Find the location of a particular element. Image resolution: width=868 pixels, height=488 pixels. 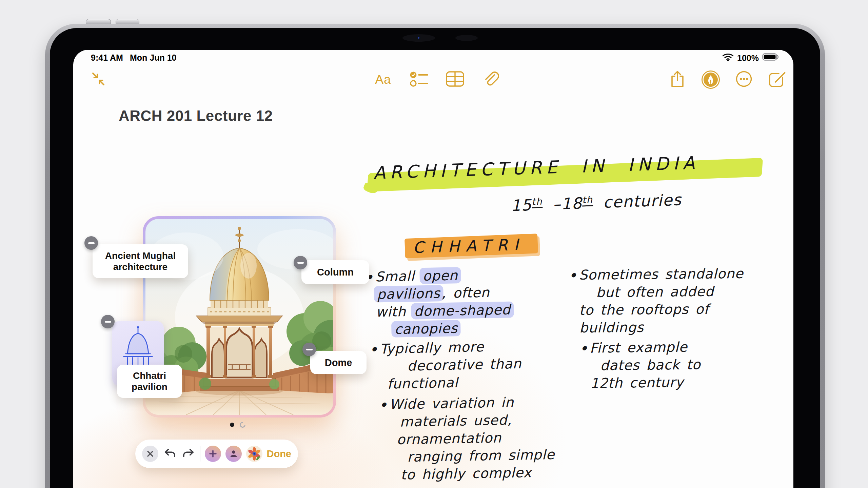

status-time: 9:41 AM is located at coordinates (107, 58).